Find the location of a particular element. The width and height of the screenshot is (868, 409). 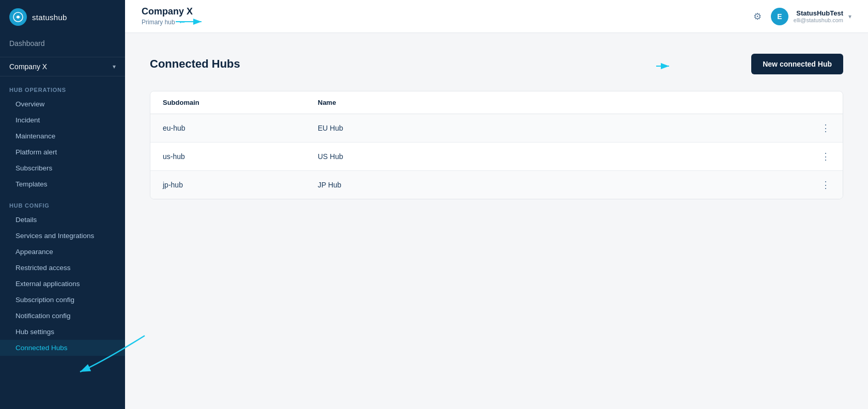

sidebar-item-connected-hubs: Connected Hubs is located at coordinates (63, 348).